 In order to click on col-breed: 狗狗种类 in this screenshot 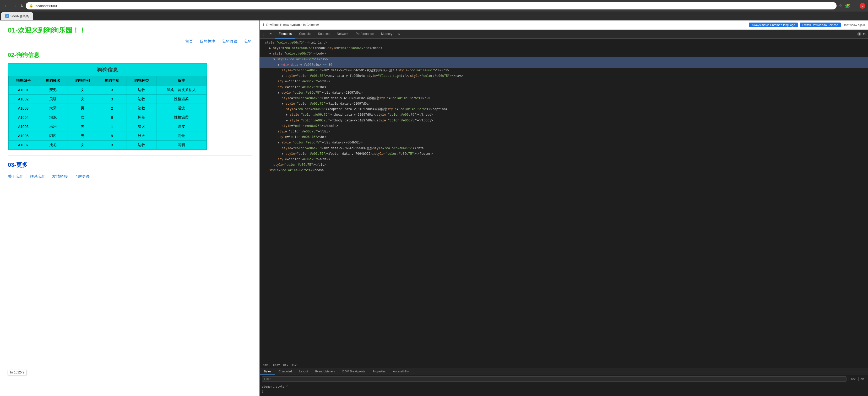, I will do `click(142, 81)`.